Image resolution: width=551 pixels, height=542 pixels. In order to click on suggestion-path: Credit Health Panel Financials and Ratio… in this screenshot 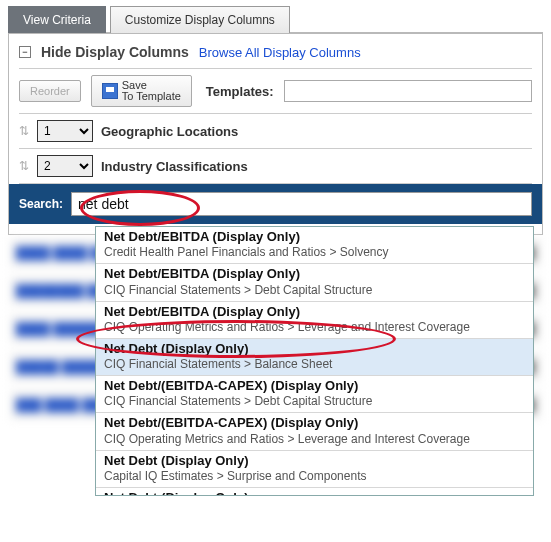, I will do `click(314, 252)`.